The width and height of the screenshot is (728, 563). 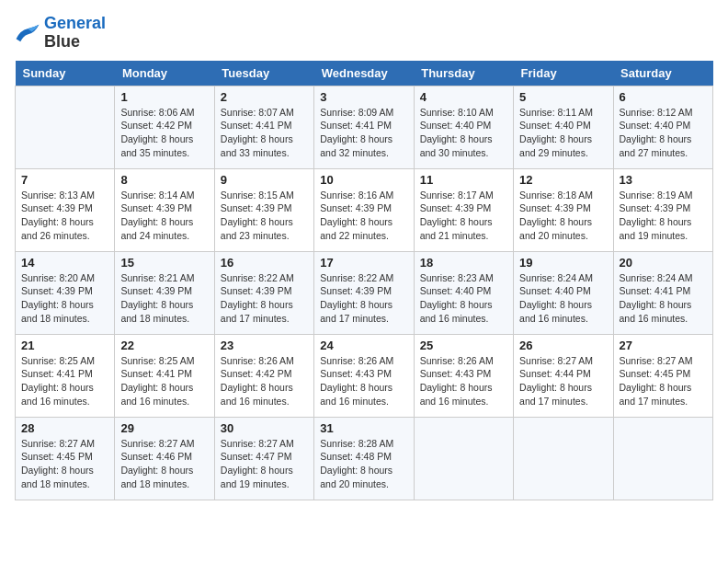 I want to click on day-number: 26, so click(x=563, y=346).